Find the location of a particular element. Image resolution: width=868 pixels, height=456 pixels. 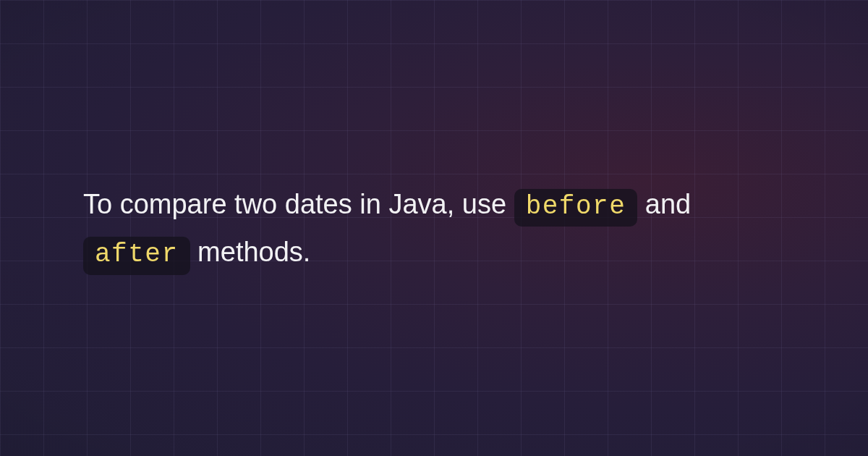

code-before: before is located at coordinates (576, 208).